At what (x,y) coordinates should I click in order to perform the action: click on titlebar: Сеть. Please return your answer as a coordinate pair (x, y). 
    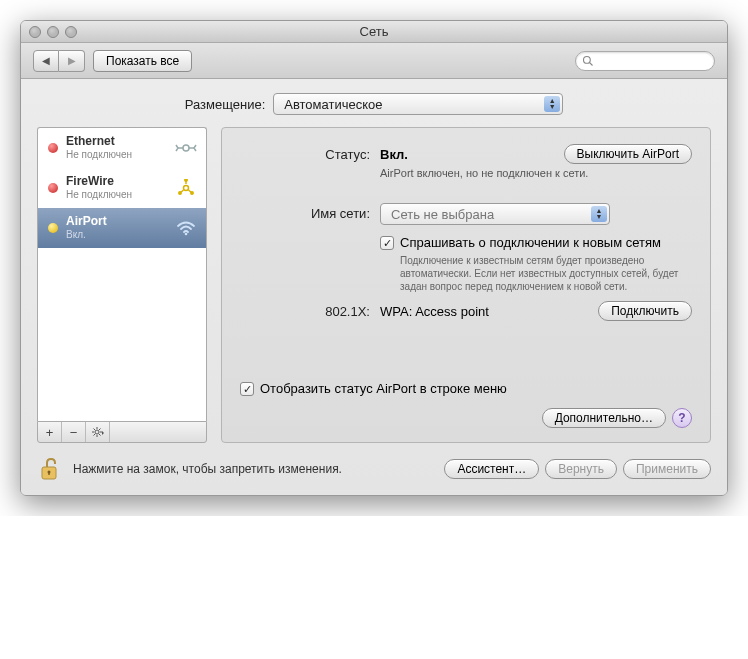
    Looking at the image, I should click on (374, 32).